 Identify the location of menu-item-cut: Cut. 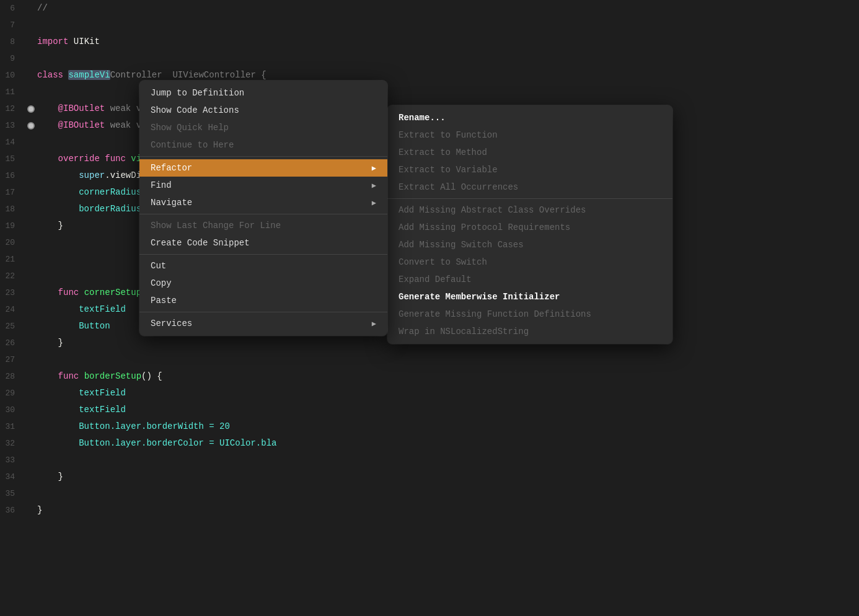
(263, 266).